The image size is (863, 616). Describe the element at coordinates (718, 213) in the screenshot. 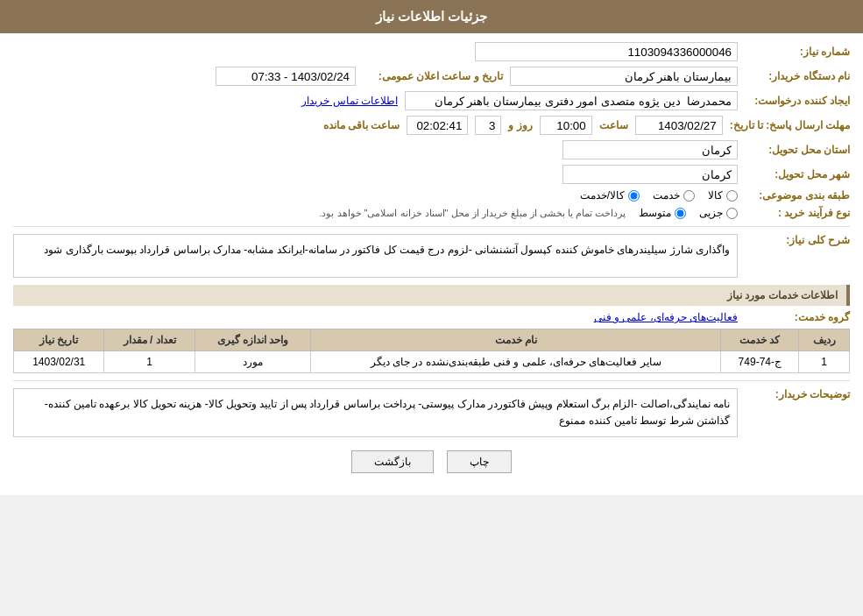

I see `proc-partial-option: جزیی` at that location.